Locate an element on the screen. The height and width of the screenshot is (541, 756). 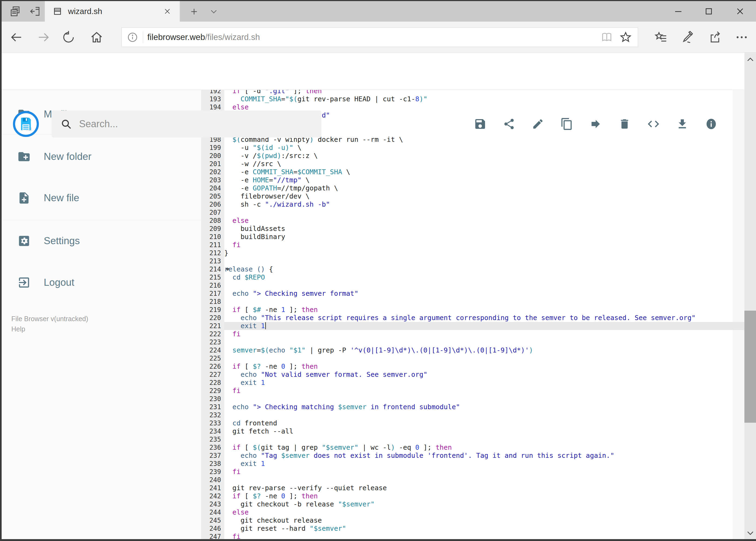
scrollbar-thumb is located at coordinates (750, 366).